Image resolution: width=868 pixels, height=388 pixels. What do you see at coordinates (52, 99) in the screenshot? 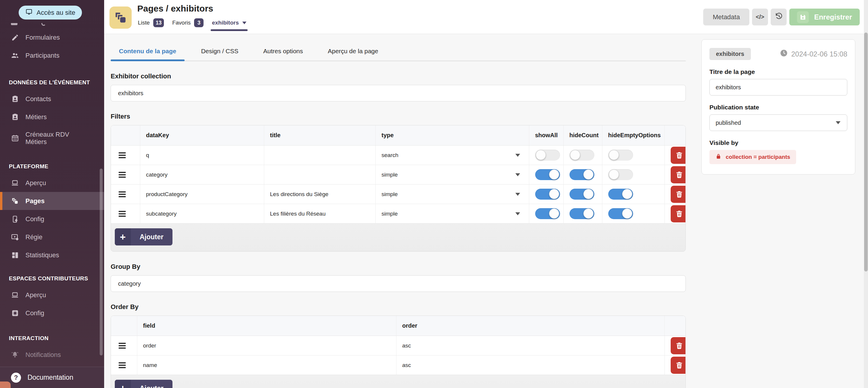
I see `sidebar-item-contacts: Contacts` at bounding box center [52, 99].